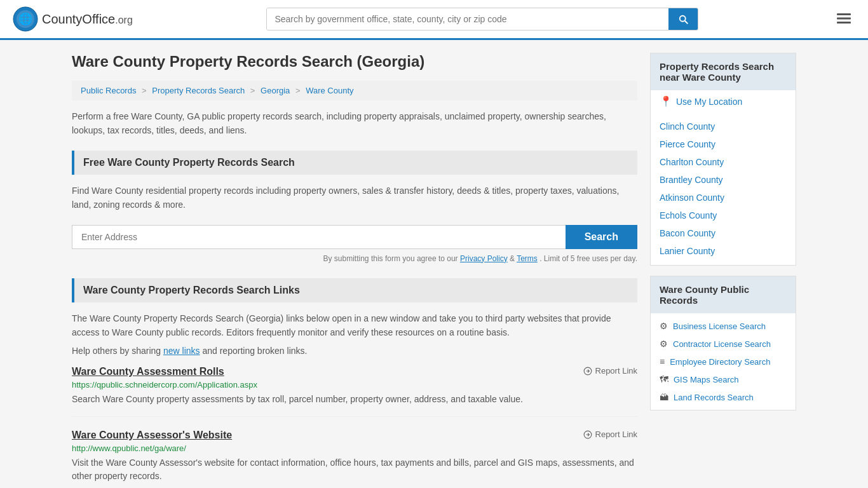 Image resolution: width=868 pixels, height=488 pixels. I want to click on breadcrumb-public-records: Public Records, so click(108, 90).